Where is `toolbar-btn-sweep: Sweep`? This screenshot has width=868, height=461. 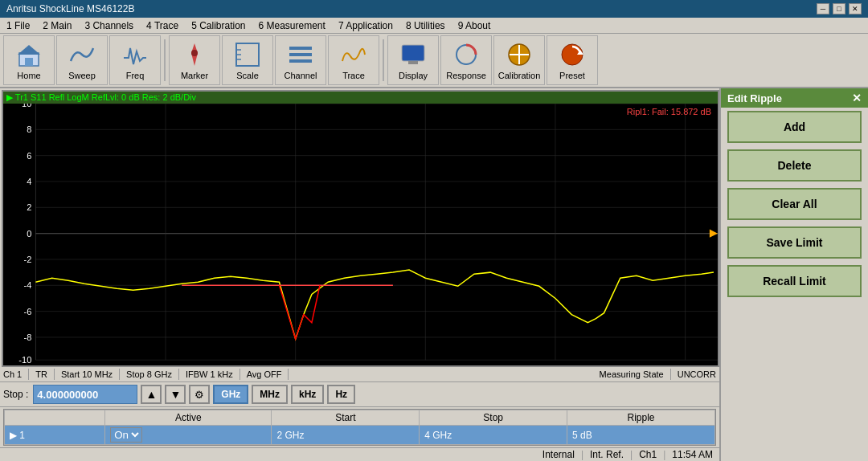
toolbar-btn-sweep: Sweep is located at coordinates (82, 60).